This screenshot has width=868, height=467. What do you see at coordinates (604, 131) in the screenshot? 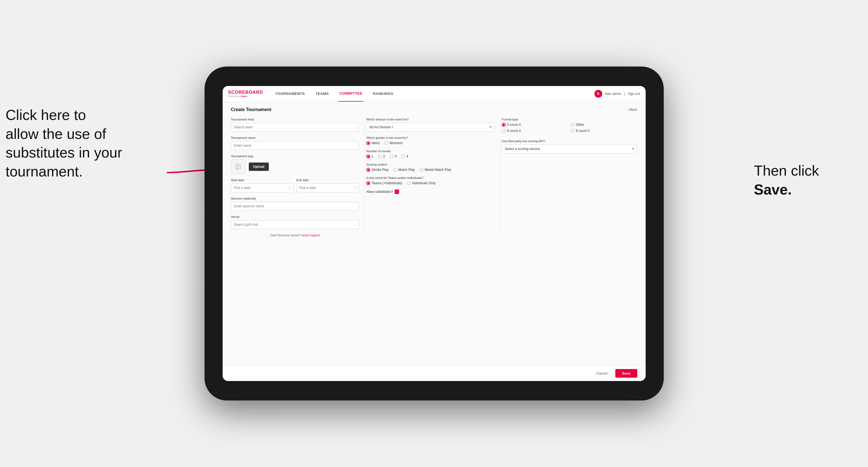
I see `format-6count5: 6 count 5` at bounding box center [604, 131].